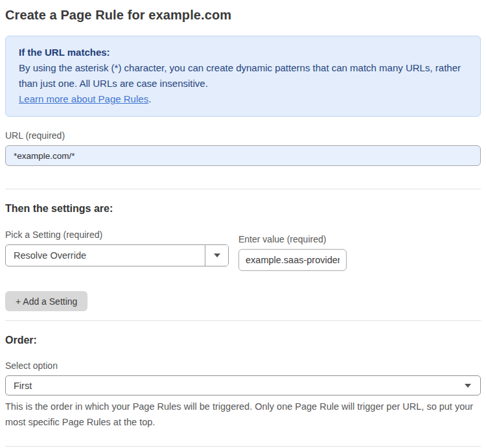 The image size is (486, 448). I want to click on order-help-text: This is the order in which your Page Rul…, so click(243, 414).